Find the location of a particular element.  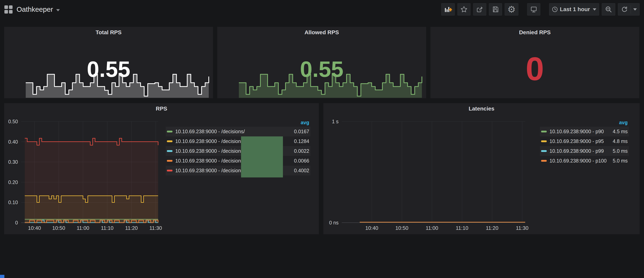

panel-title: Allowed RPS is located at coordinates (322, 32).